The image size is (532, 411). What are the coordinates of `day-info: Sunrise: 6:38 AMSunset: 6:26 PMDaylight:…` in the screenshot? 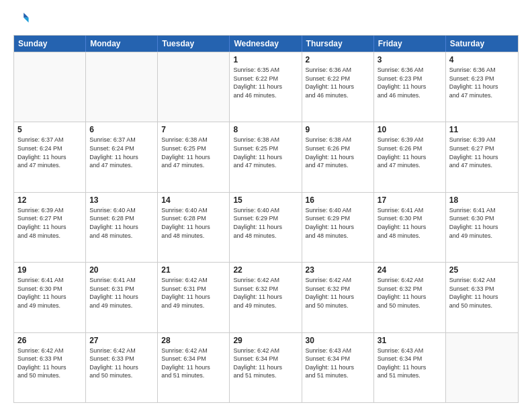 It's located at (338, 152).